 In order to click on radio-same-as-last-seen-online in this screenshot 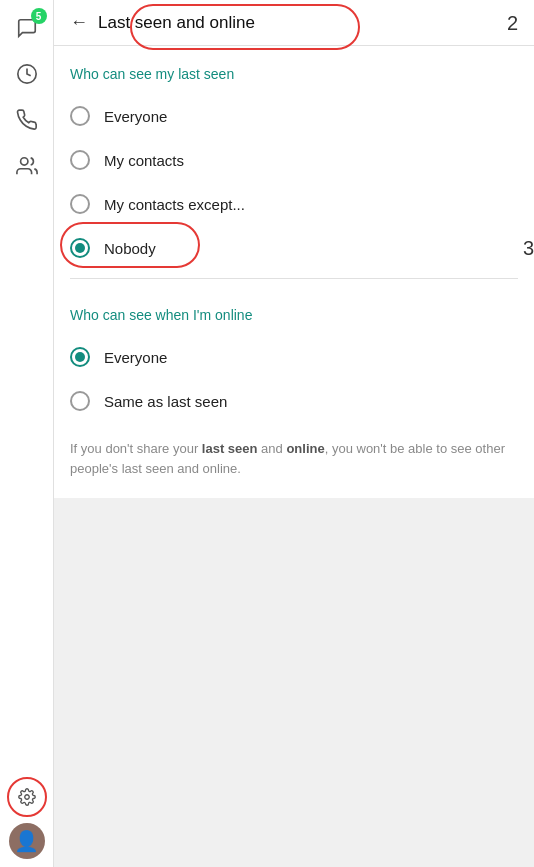, I will do `click(80, 401)`.